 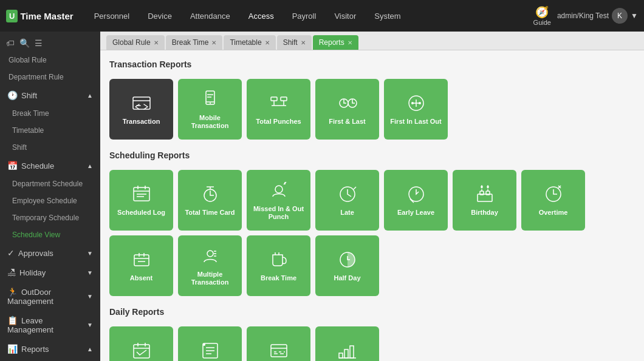 I want to click on sidebar-item-department-schedule: Department Schedule, so click(x=50, y=184).